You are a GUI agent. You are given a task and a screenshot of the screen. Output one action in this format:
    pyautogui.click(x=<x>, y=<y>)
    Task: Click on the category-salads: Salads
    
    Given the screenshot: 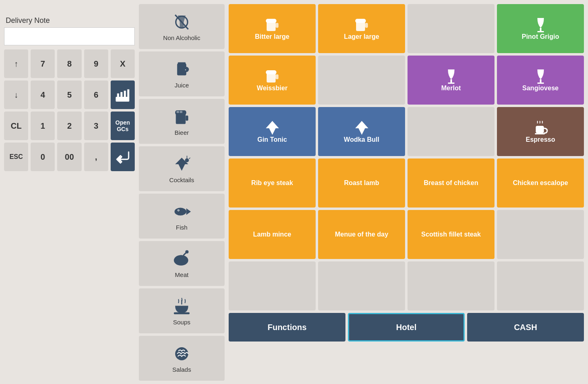 What is the action you would take?
    pyautogui.click(x=182, y=358)
    